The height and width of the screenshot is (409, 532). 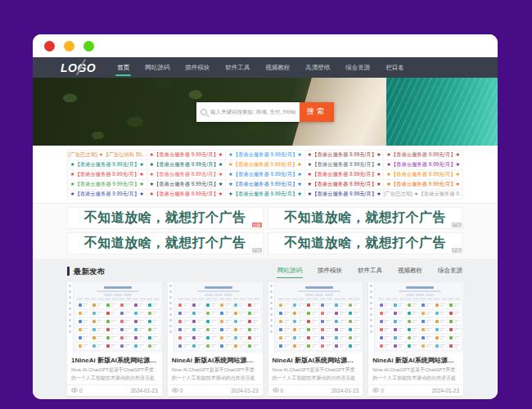 I want to click on banner-ads-grid: 不知道放啥，就想打个广告过期不知道放啥，就想打个广告广告不知道放啥，就想打个广告…, so click(x=265, y=231).